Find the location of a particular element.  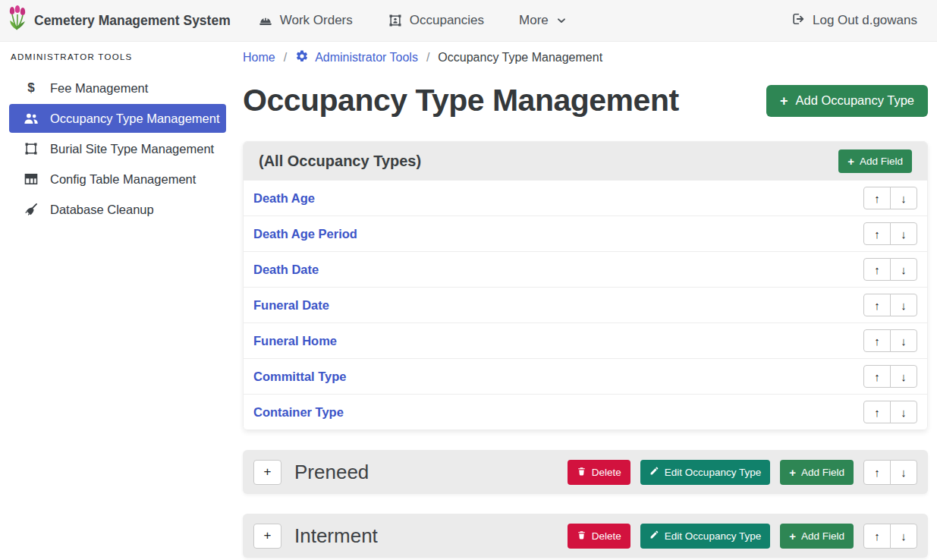

nav-more: More is located at coordinates (543, 20).